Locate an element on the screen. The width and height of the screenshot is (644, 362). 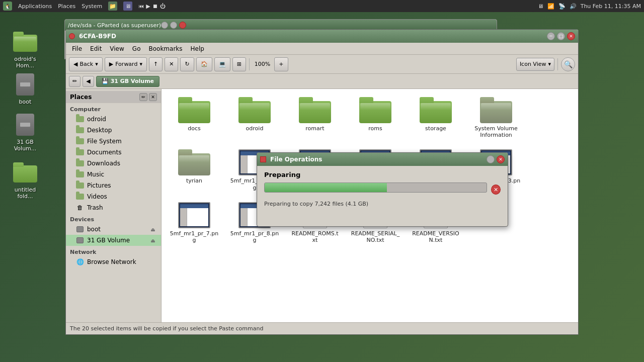
progress-row: ✕ is located at coordinates (382, 190).